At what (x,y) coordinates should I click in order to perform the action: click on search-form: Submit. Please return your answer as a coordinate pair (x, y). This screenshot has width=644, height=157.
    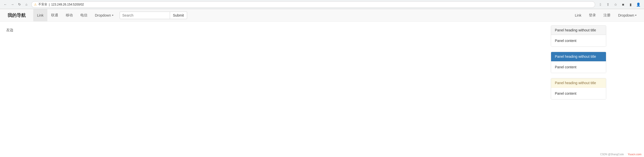
    Looking at the image, I should click on (154, 15).